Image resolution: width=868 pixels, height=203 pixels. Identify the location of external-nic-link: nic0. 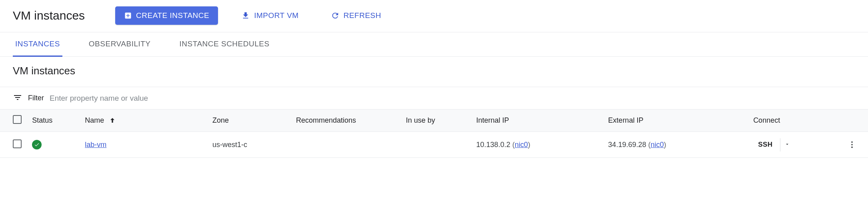
(657, 145).